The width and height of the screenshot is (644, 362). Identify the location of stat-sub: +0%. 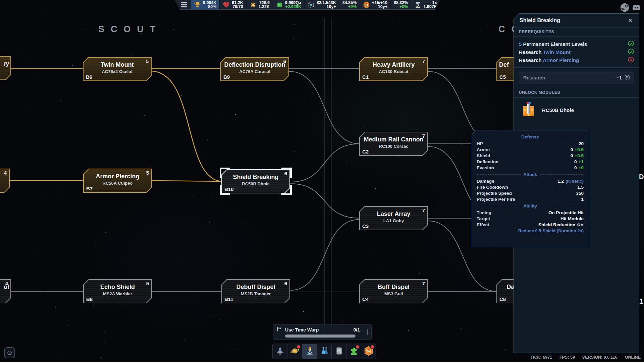
(352, 7).